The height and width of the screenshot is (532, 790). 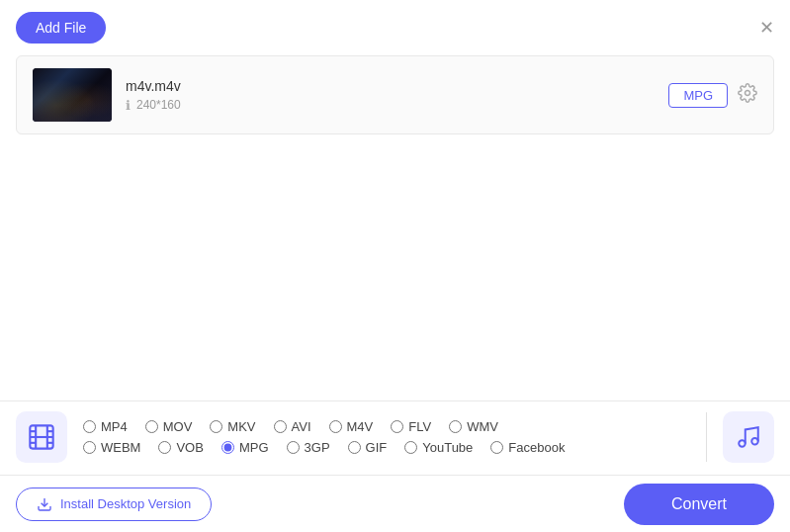 What do you see at coordinates (42, 437) in the screenshot?
I see `video-format-icon-wrap` at bounding box center [42, 437].